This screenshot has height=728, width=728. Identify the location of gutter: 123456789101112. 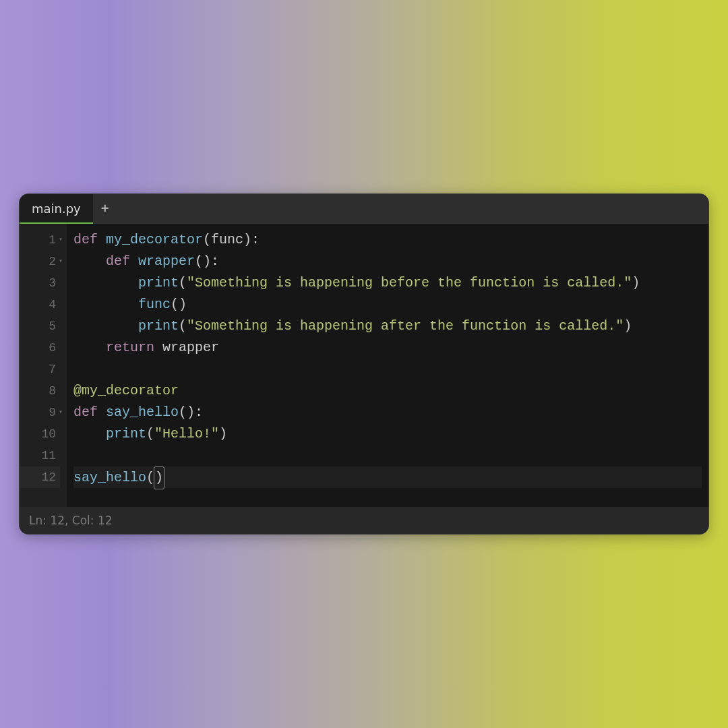
(43, 365).